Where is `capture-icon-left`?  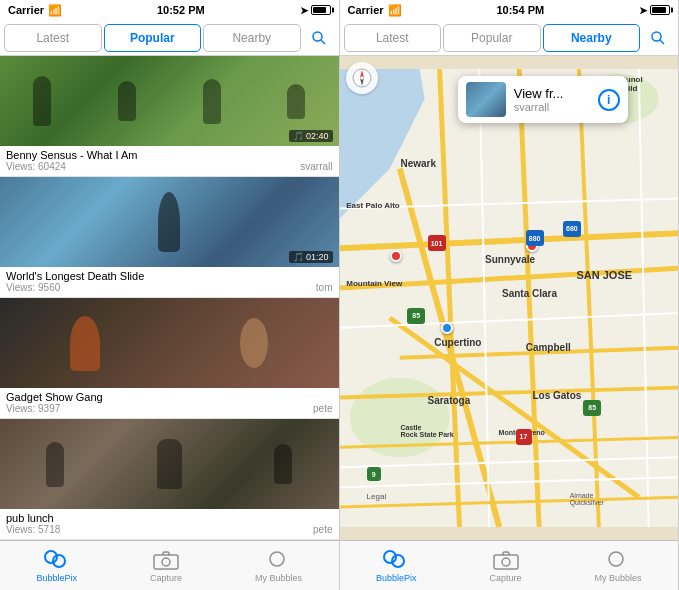 capture-icon-left is located at coordinates (166, 560).